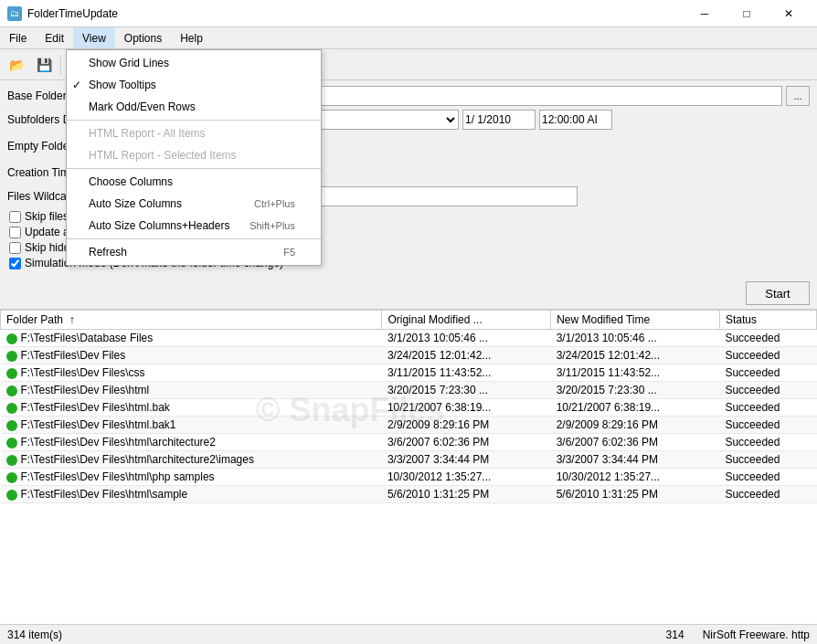 The height and width of the screenshot is (644, 817). What do you see at coordinates (466, 407) in the screenshot?
I see `cell-orig-time: 10/21/2007 6:38:19...` at bounding box center [466, 407].